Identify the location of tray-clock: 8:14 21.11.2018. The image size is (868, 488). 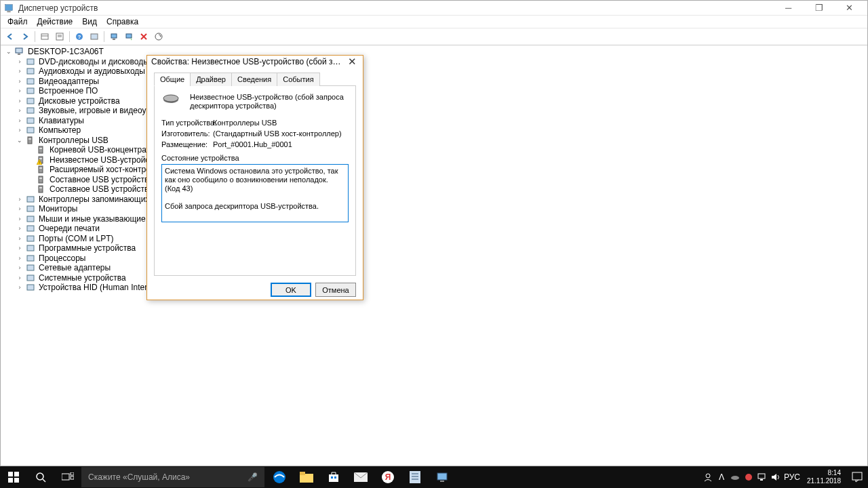
(824, 477).